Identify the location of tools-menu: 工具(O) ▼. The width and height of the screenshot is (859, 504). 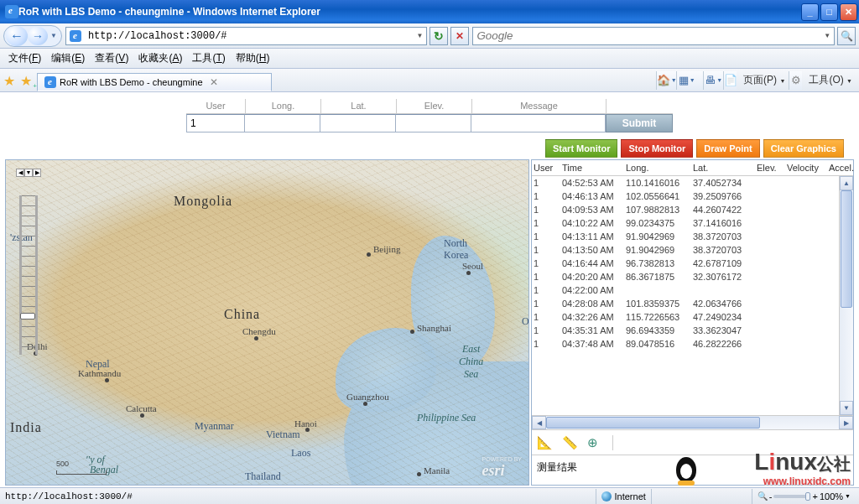
(829, 81).